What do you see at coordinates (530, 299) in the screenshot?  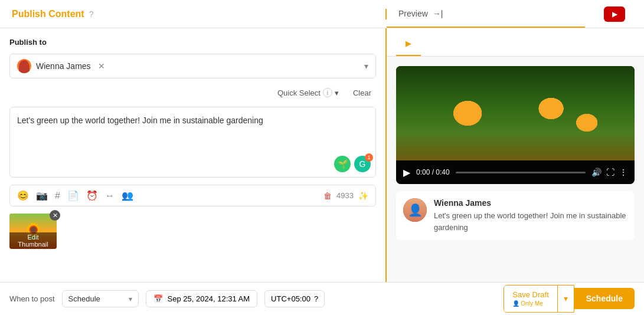 I see `save-draft-button: Save Draft 👤 Only Me` at bounding box center [530, 299].